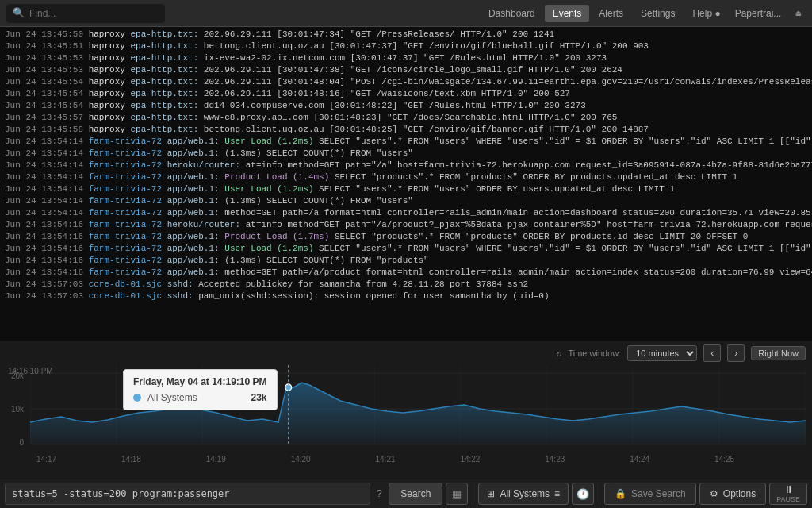  Describe the element at coordinates (406, 494) in the screenshot. I see `bottom-bar: ? Search ▦ ⊞ All Systems ≡ 🕐 🔒 Save Sear…` at that location.